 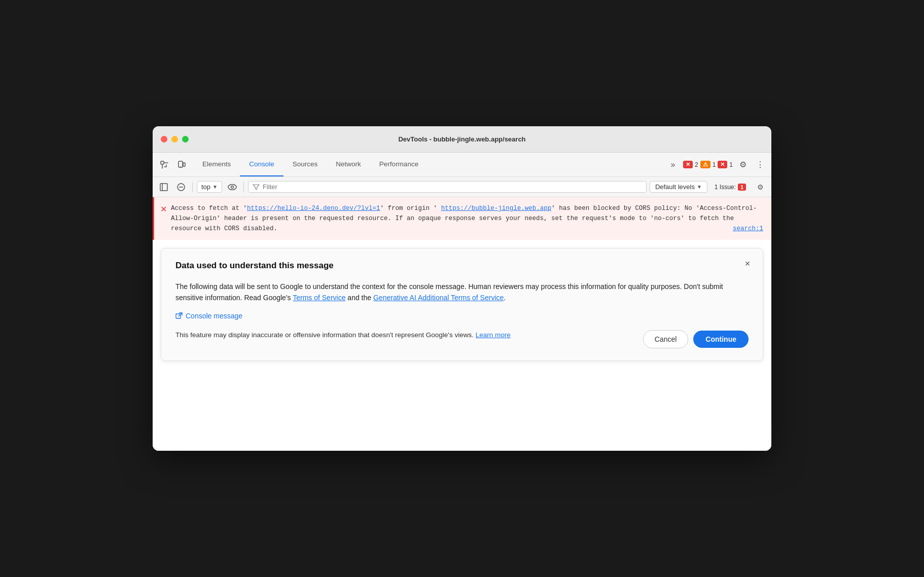 What do you see at coordinates (697, 165) in the screenshot?
I see `error-count: 2` at bounding box center [697, 165].